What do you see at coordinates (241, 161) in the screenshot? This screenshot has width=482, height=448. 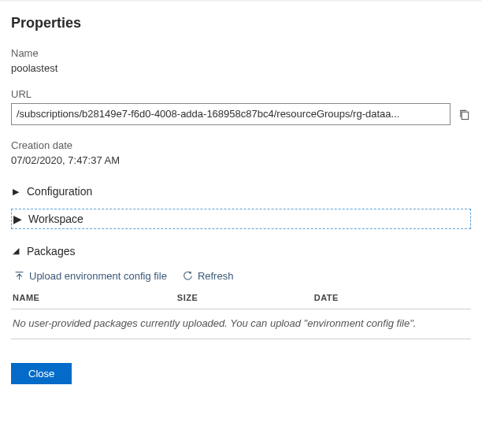 I see `created-value: 07/02/2020, 7:47:37 AM` at bounding box center [241, 161].